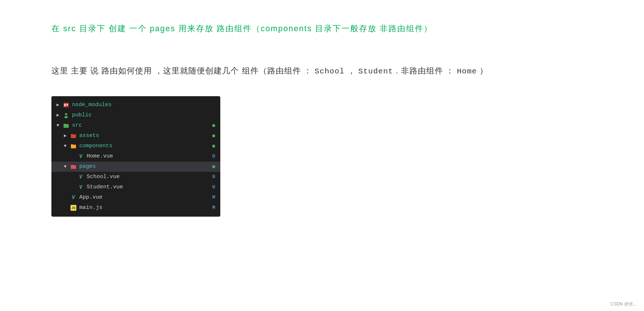  What do you see at coordinates (146, 198) in the screenshot?
I see `app-vue-label: App.vue` at bounding box center [146, 198].